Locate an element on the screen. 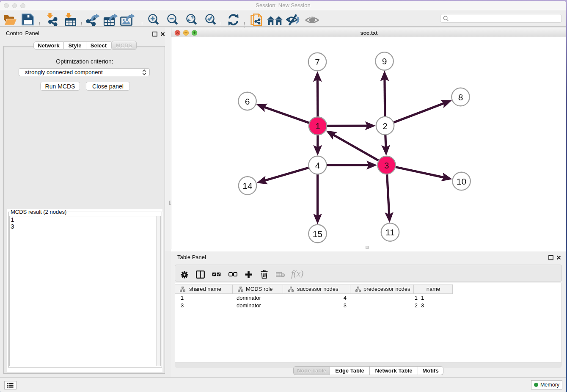 This screenshot has width=567, height=392. svg-text: 15 is located at coordinates (317, 234).